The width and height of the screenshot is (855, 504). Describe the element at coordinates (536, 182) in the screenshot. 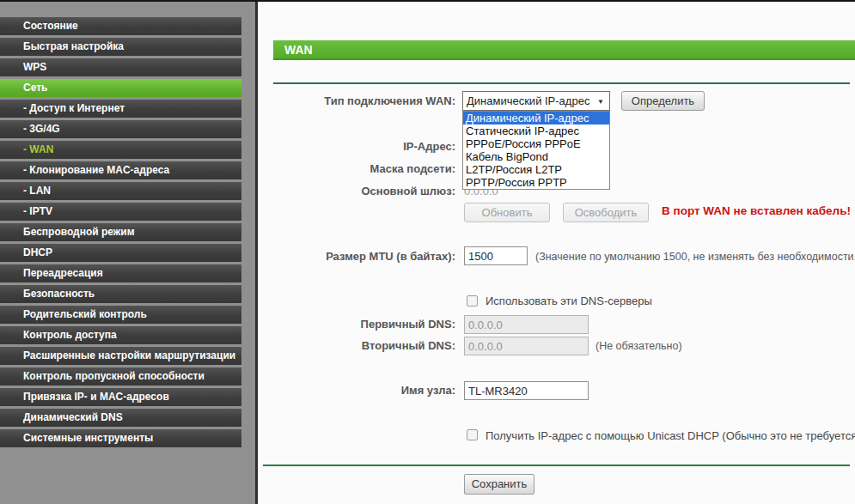

I see `wan-type-option: PPTP/Россия PPTP` at that location.